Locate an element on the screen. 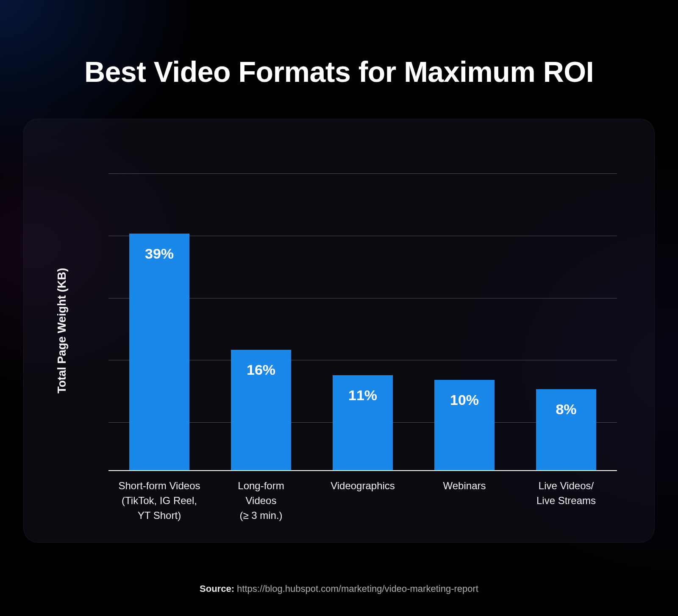 Image resolution: width=678 pixels, height=616 pixels. bar-live-videos: 8% is located at coordinates (566, 430).